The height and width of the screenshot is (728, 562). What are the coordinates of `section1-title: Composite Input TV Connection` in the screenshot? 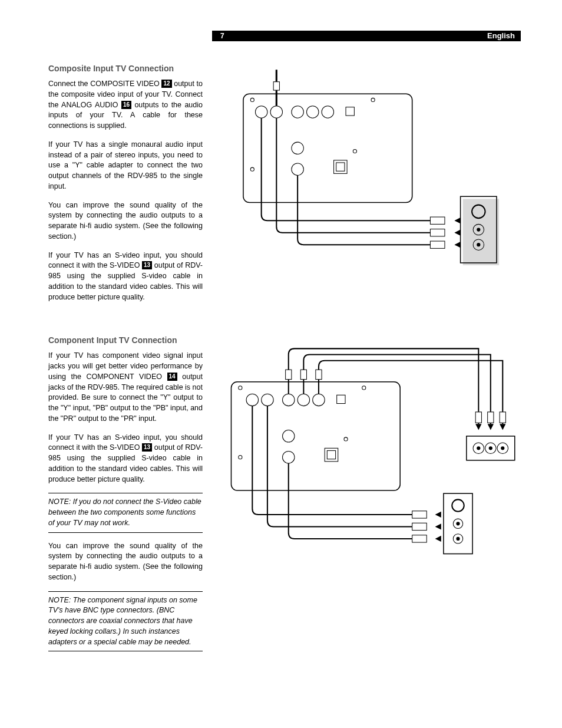 It's located at (125, 68).